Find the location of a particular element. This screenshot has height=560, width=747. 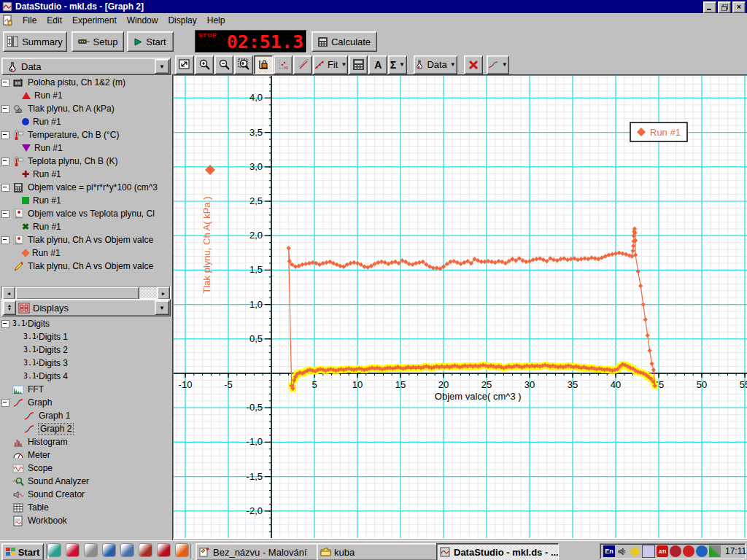

setup-button: Setup is located at coordinates (98, 42).